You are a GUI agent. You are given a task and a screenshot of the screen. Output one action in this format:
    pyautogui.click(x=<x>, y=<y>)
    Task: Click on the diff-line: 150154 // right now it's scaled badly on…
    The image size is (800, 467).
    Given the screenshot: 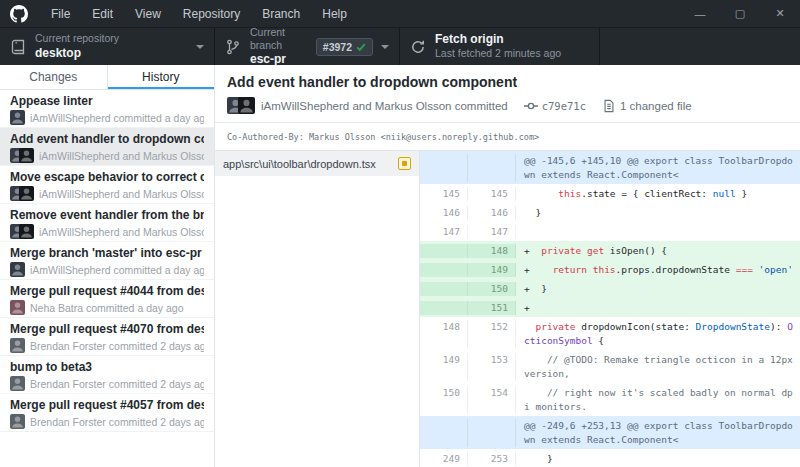 What is the action you would take?
    pyautogui.click(x=610, y=400)
    